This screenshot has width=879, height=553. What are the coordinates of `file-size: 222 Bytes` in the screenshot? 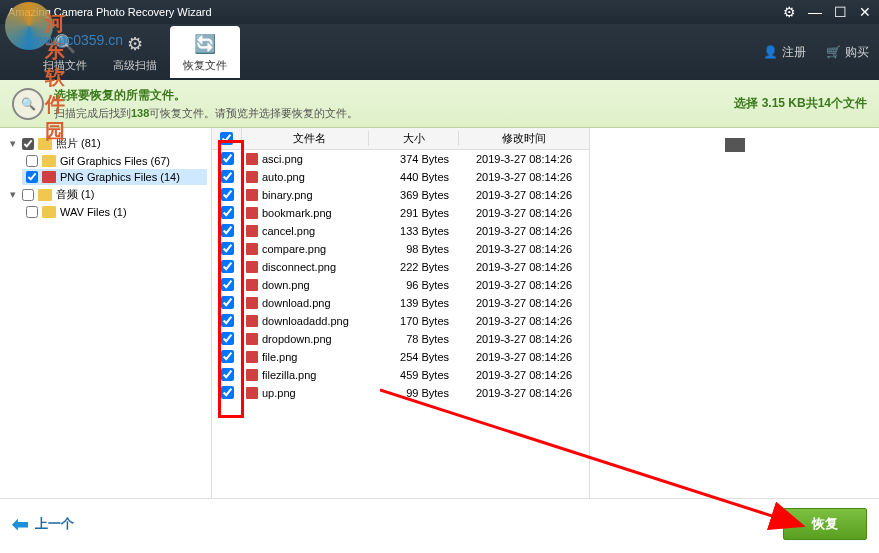 It's located at (414, 267).